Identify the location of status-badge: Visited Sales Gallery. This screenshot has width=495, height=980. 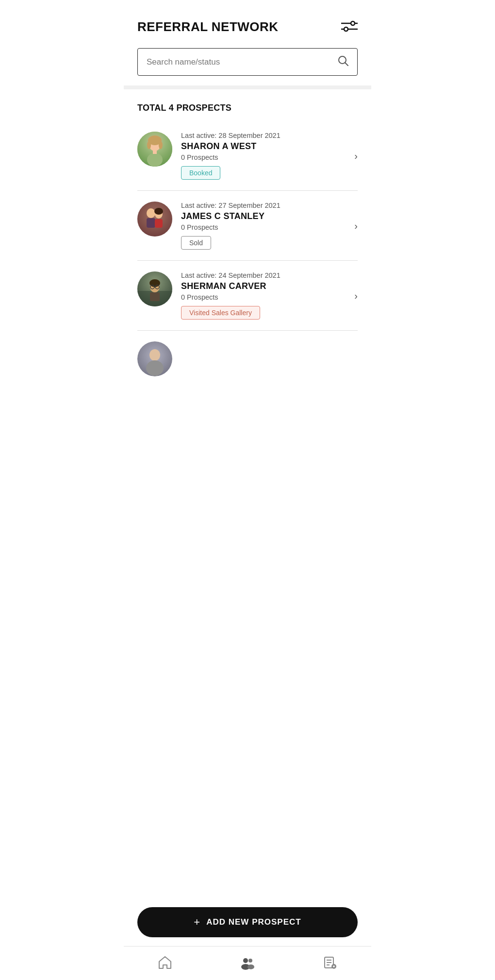
(220, 313).